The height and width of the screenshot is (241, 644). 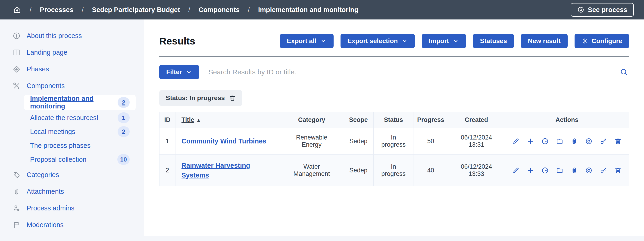 What do you see at coordinates (409, 72) in the screenshot?
I see `search-input` at bounding box center [409, 72].